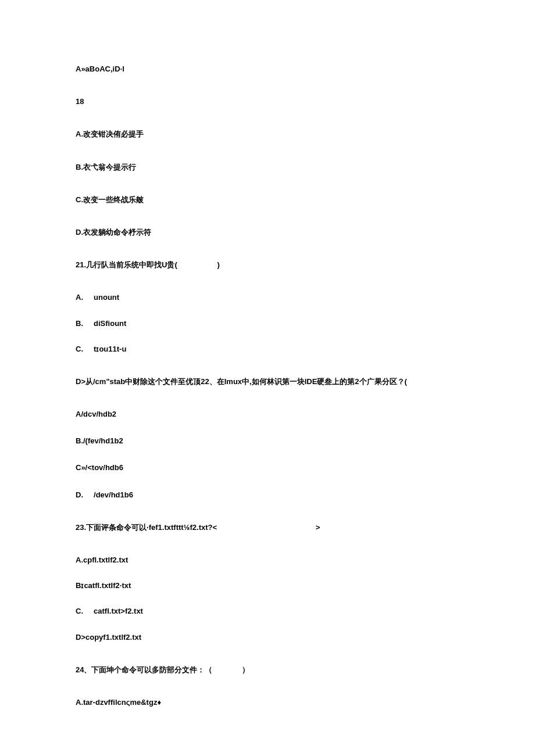 The height and width of the screenshot is (756, 535). I want to click on question-21: 21.几行队当前乐统中即找U贵( ), so click(268, 265).